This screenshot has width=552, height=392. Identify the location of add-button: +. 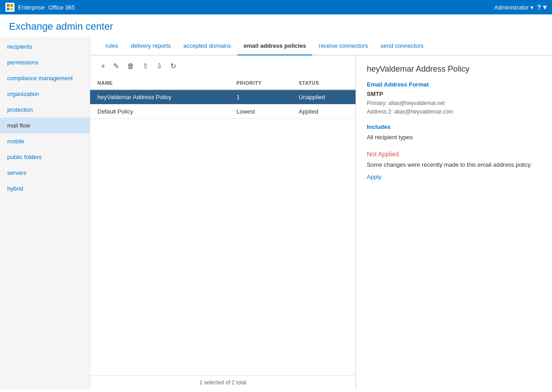
(103, 66).